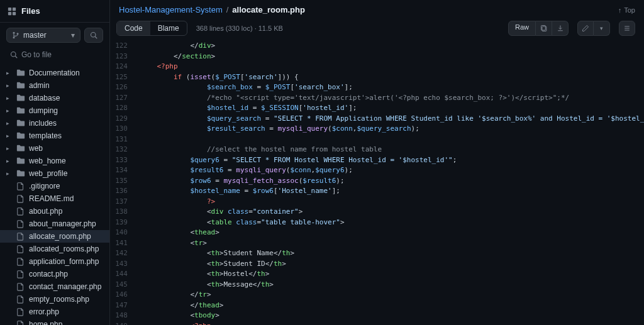 Image resolution: width=644 pixels, height=325 pixels. Describe the element at coordinates (123, 212) in the screenshot. I see `line-number: 138` at that location.